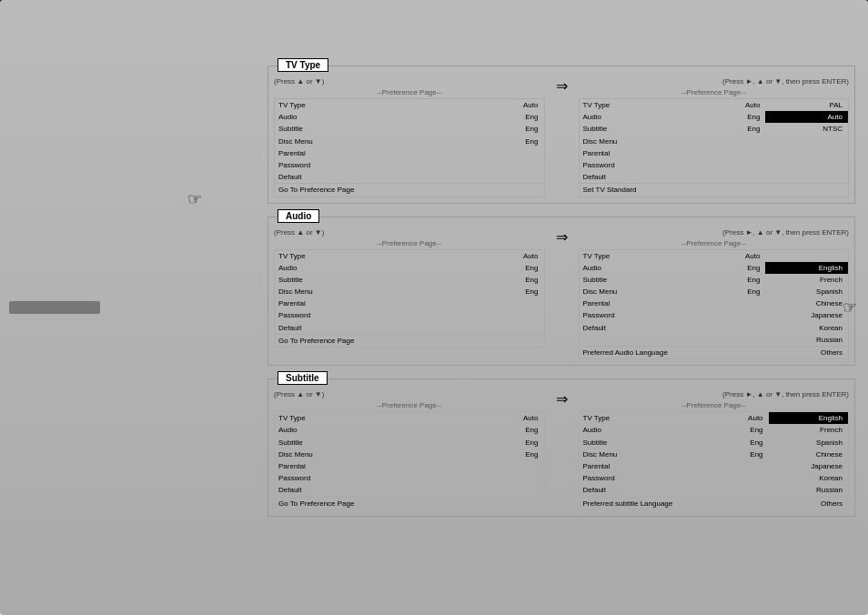 The width and height of the screenshot is (868, 615). Describe the element at coordinates (713, 466) in the screenshot. I see `table-row: ParentalJapanese` at that location.